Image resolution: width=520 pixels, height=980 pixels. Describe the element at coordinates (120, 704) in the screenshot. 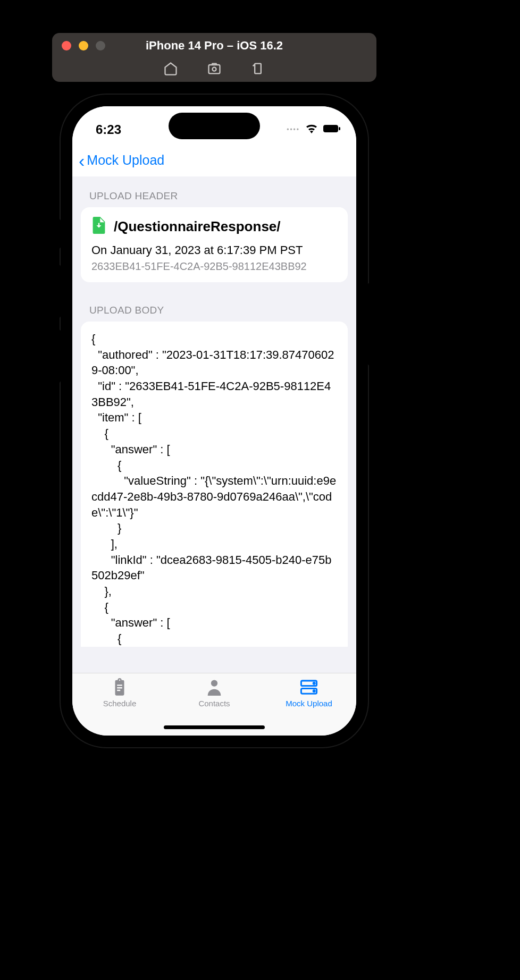

I see `tab-schedule-label: Schedule` at that location.